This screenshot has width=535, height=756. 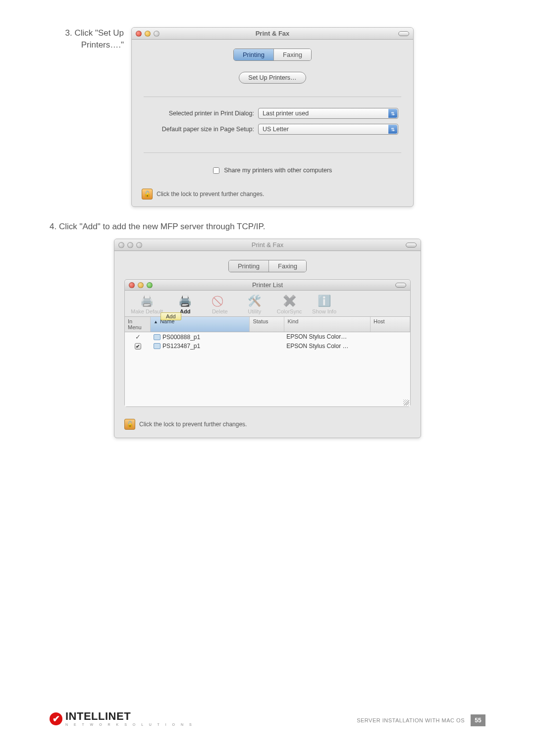 I want to click on in-menu-check: ✓, so click(x=138, y=337).